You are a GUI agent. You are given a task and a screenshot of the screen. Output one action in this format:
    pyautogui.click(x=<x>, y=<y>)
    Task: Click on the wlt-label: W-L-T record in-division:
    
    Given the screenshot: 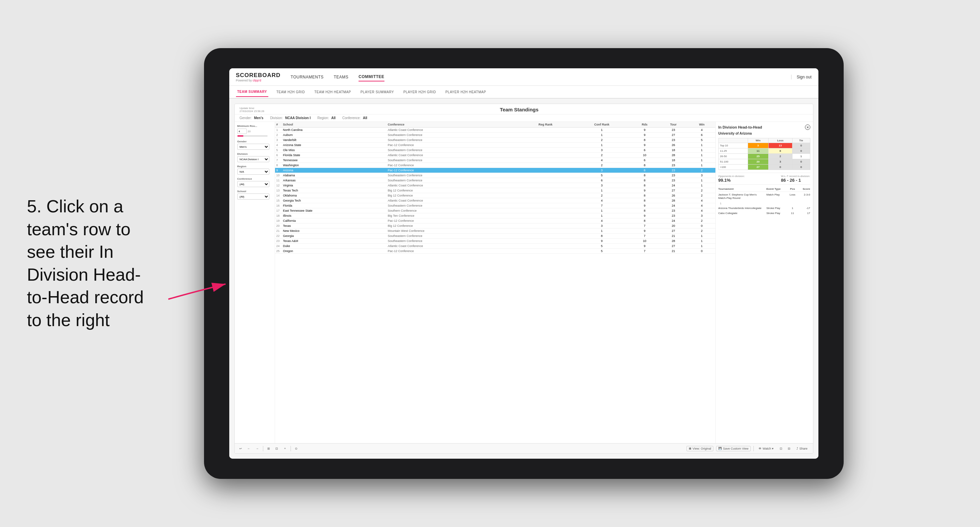 What is the action you would take?
    pyautogui.click(x=796, y=176)
    